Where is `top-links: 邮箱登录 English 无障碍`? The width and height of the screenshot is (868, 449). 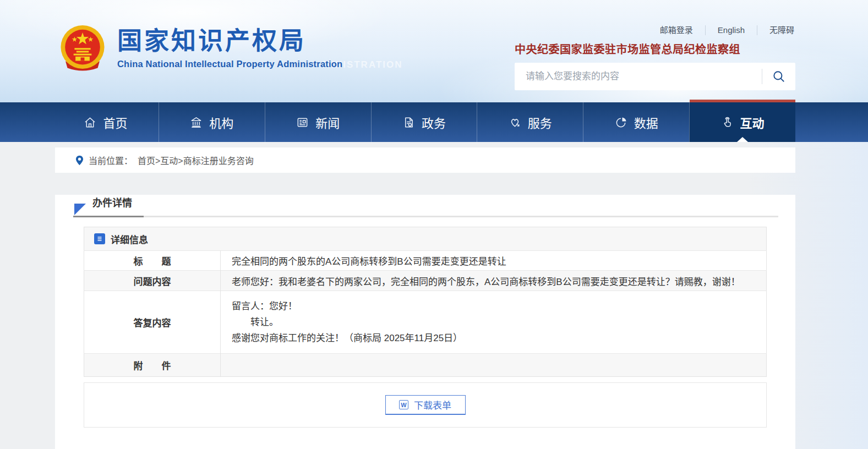
top-links: 邮箱登录 English 无障碍 is located at coordinates (655, 30).